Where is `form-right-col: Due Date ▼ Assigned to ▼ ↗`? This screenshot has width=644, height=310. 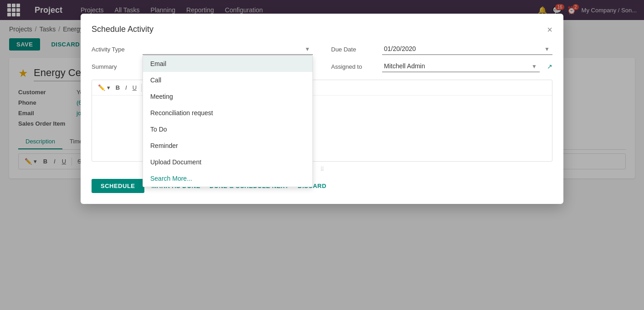 form-right-col: Due Date ▼ Assigned to ▼ ↗ is located at coordinates (442, 58).